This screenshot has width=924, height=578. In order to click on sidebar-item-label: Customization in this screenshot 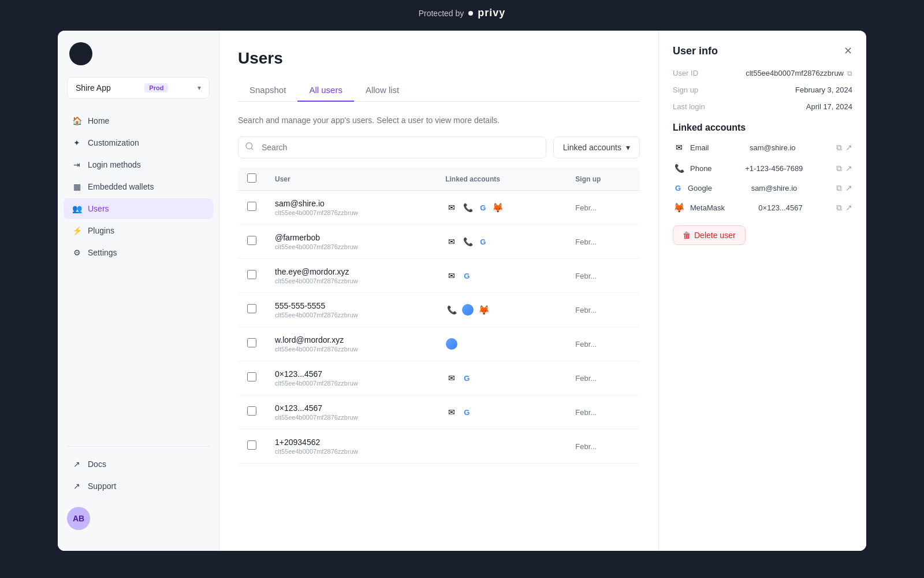, I will do `click(113, 143)`.